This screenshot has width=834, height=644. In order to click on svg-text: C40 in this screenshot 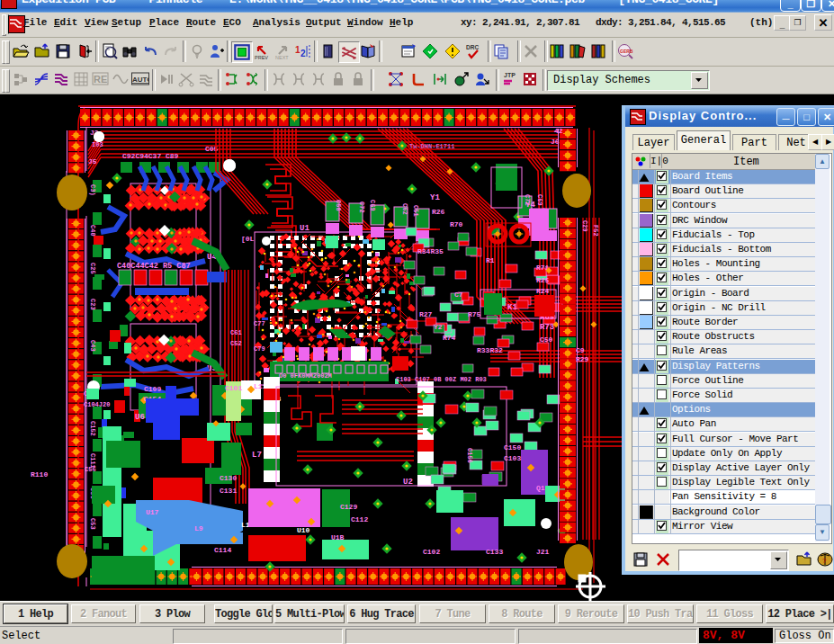, I will do `click(93, 230)`.